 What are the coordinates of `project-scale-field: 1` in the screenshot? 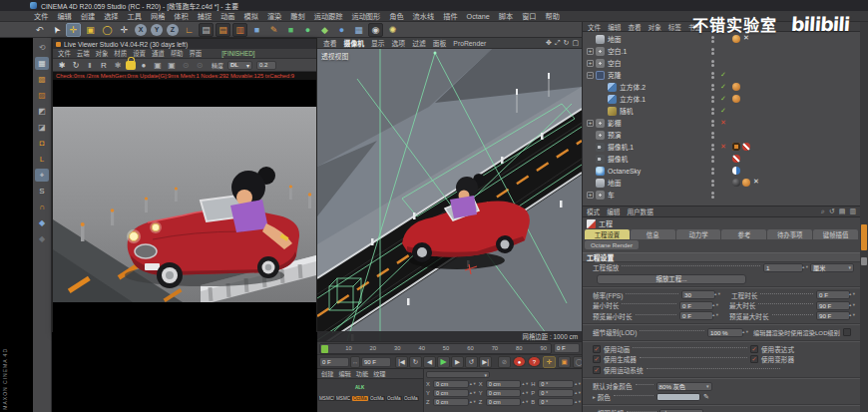 It's located at (783, 267).